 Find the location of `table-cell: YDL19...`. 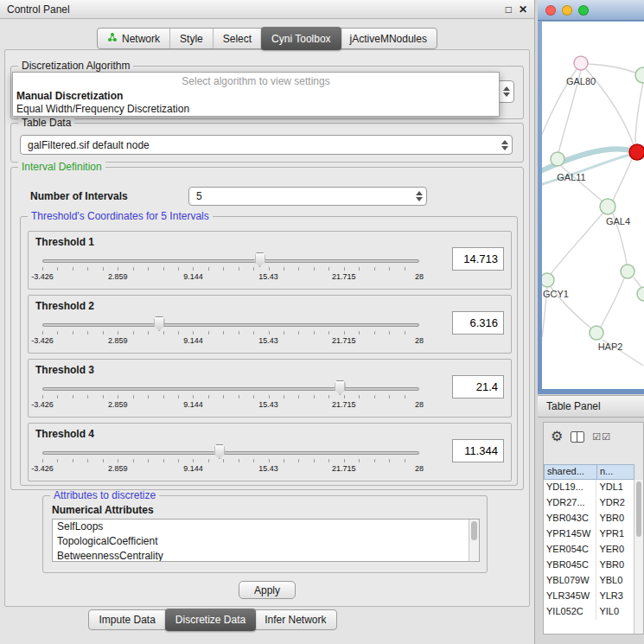

table-cell: YDL19... is located at coordinates (571, 488).